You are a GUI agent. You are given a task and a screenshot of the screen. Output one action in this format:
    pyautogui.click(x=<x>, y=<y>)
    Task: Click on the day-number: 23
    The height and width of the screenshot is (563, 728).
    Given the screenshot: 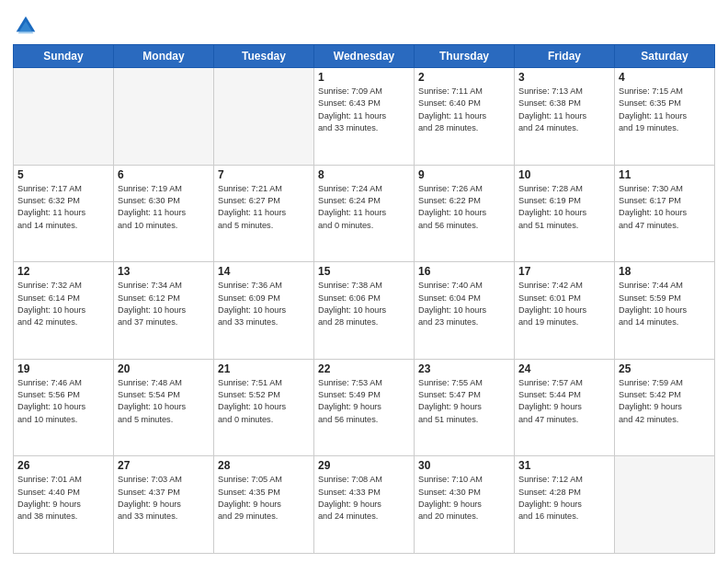 What is the action you would take?
    pyautogui.click(x=464, y=369)
    